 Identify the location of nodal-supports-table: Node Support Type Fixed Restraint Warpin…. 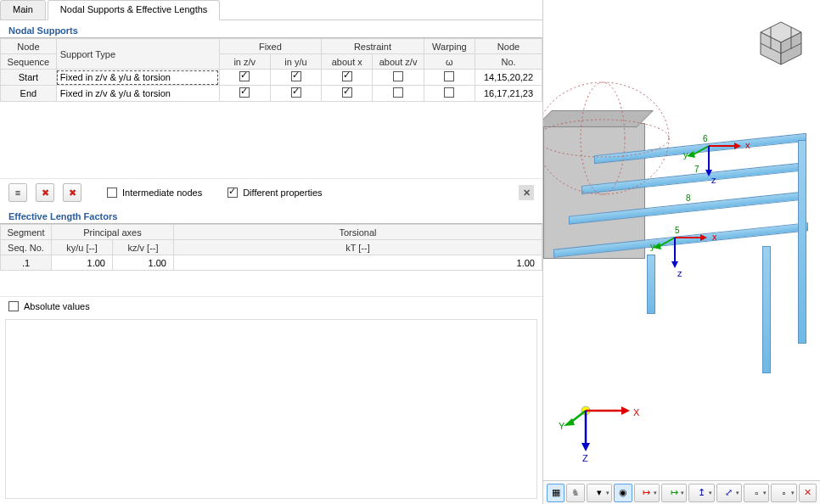
(272, 70).